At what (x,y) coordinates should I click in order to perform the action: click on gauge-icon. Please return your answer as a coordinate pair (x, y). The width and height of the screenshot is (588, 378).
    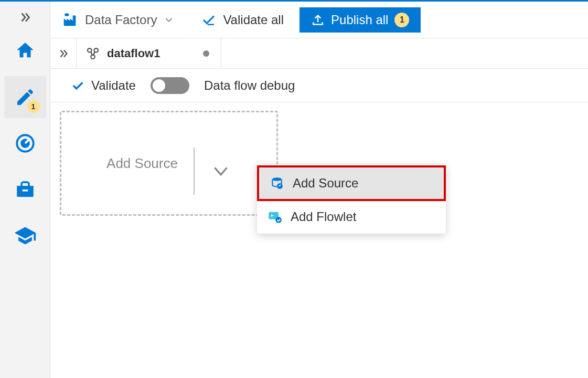
    Looking at the image, I should click on (25, 143).